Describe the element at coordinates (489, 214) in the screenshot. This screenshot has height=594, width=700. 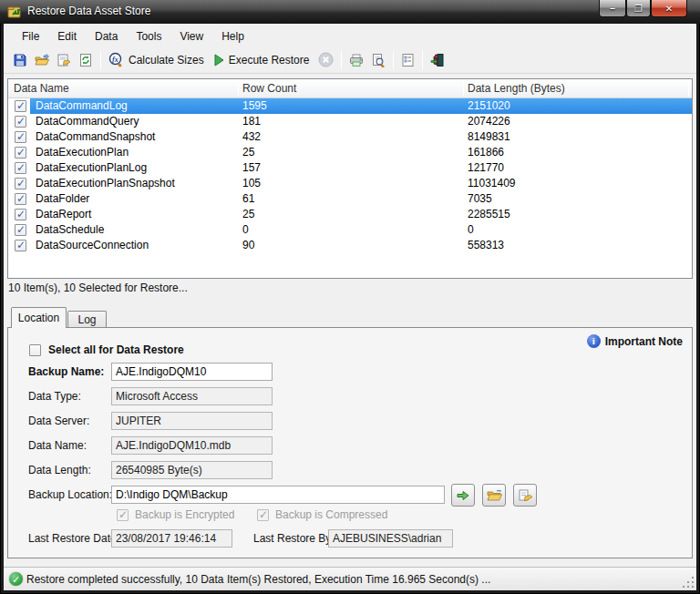
I see `cell-data-length: 2285515` at that location.